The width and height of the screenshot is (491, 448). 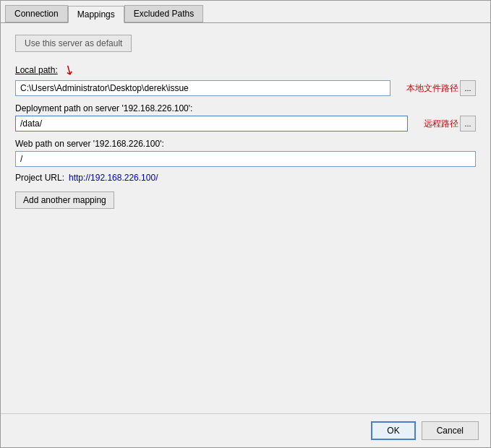 I want to click on web-path-label-text: Web path on server '192.168.226.100':, so click(x=90, y=144).